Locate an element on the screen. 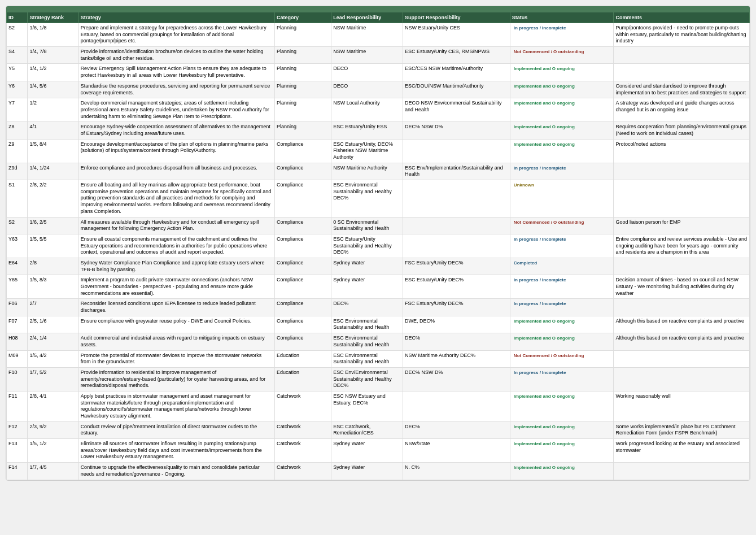 The image size is (756, 535). cell-strategy: Standardise the response procedures, ser… is located at coordinates (176, 89).